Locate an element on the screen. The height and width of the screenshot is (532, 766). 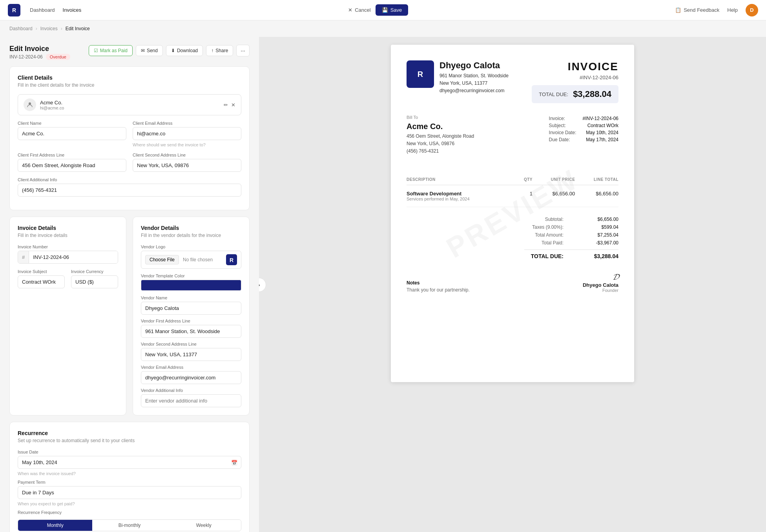
invoice-details-subtitle: Fill in the invoice details is located at coordinates (68, 235).